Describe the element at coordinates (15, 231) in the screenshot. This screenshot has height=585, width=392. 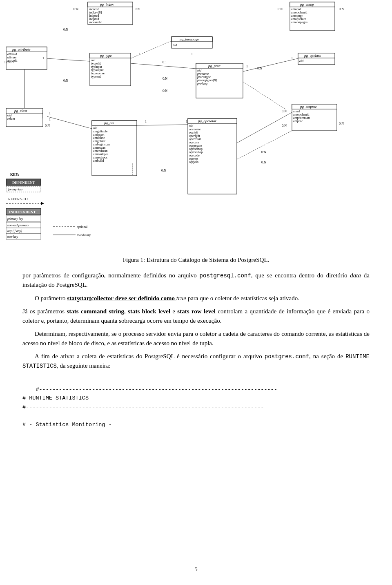
I see `svg-text: key (if any)` at that location.